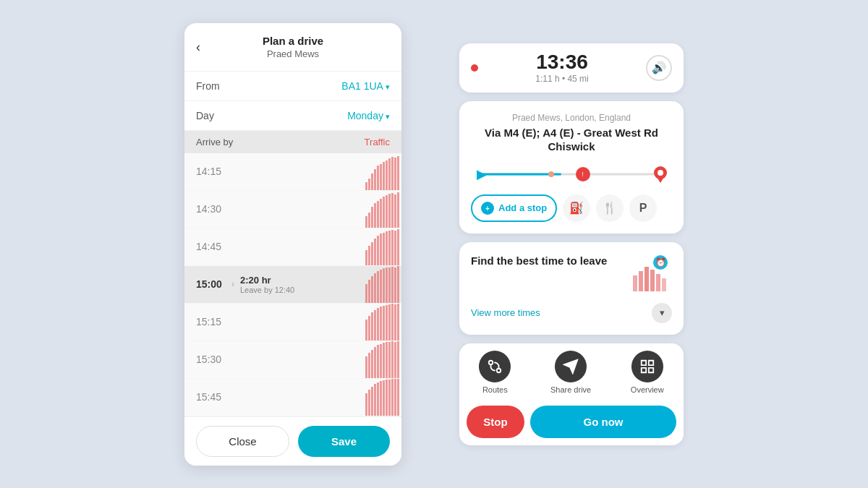  What do you see at coordinates (571, 140) in the screenshot?
I see `route-via: Via M4 (E); A4 (E) - Great West RdChiswi…` at bounding box center [571, 140].